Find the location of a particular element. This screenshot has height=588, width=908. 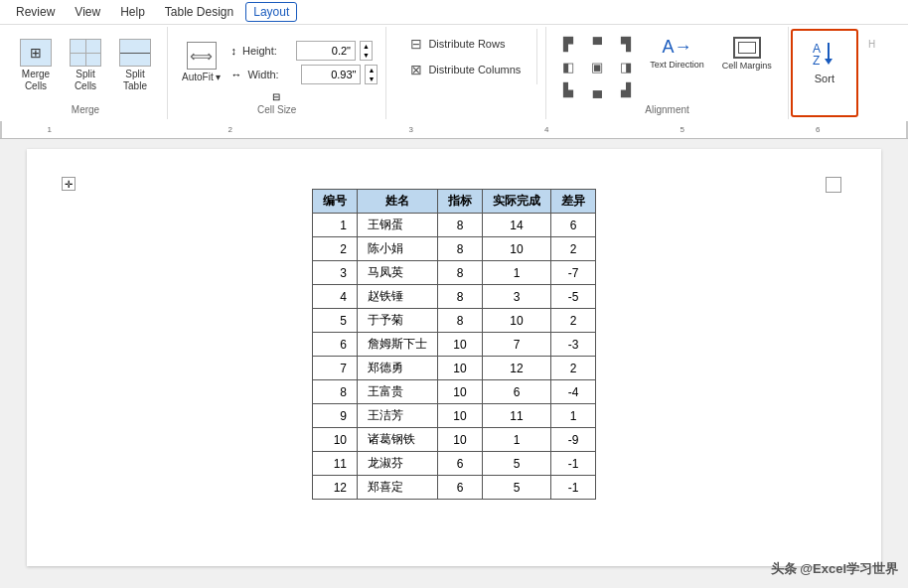

merge-group-label: Merge is located at coordinates (85, 109).